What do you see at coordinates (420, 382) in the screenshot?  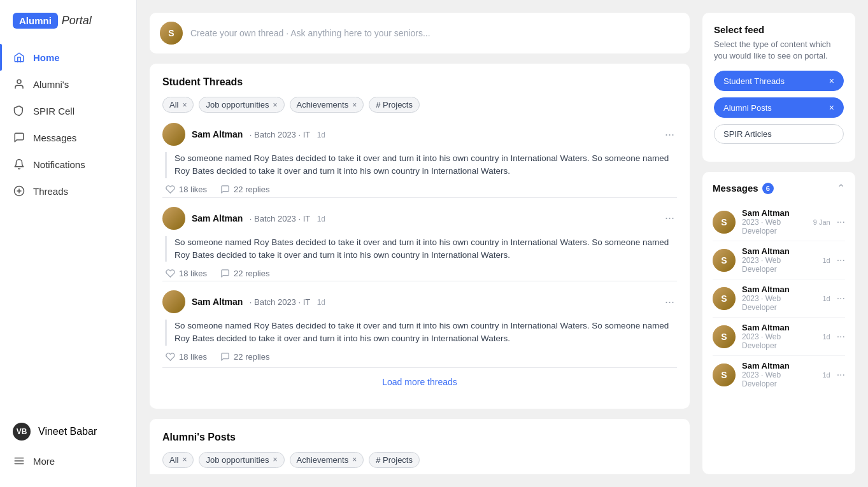 I see `load-more-threads: Load more threads` at bounding box center [420, 382].